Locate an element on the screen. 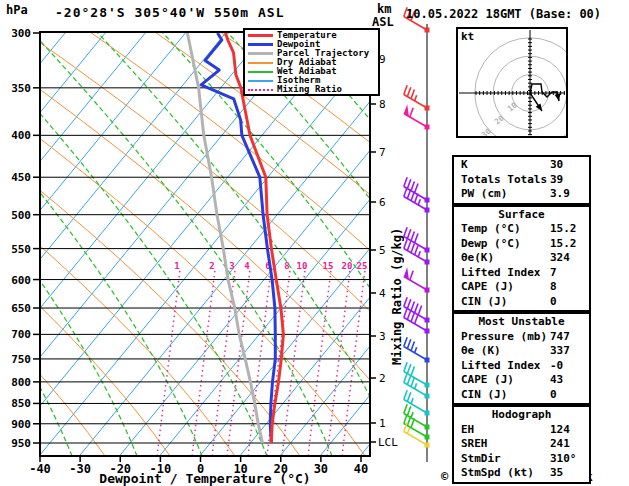  datetime-label: 10.05.2022 18GMT (Base: 00) is located at coordinates (504, 14).